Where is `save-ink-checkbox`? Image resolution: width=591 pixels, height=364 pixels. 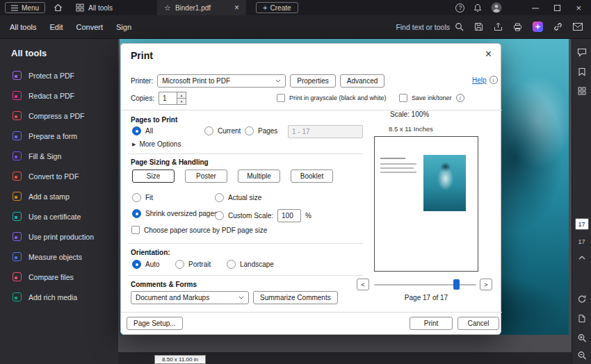 save-ink-checkbox is located at coordinates (403, 98).